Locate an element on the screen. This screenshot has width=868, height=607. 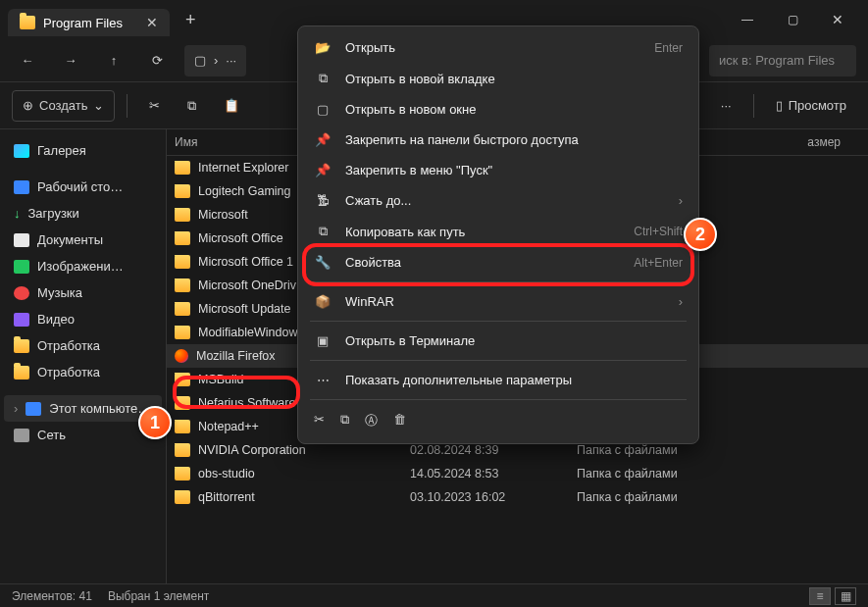
sidebar-item-downloads: ↓Загрузки is located at coordinates (82, 214).